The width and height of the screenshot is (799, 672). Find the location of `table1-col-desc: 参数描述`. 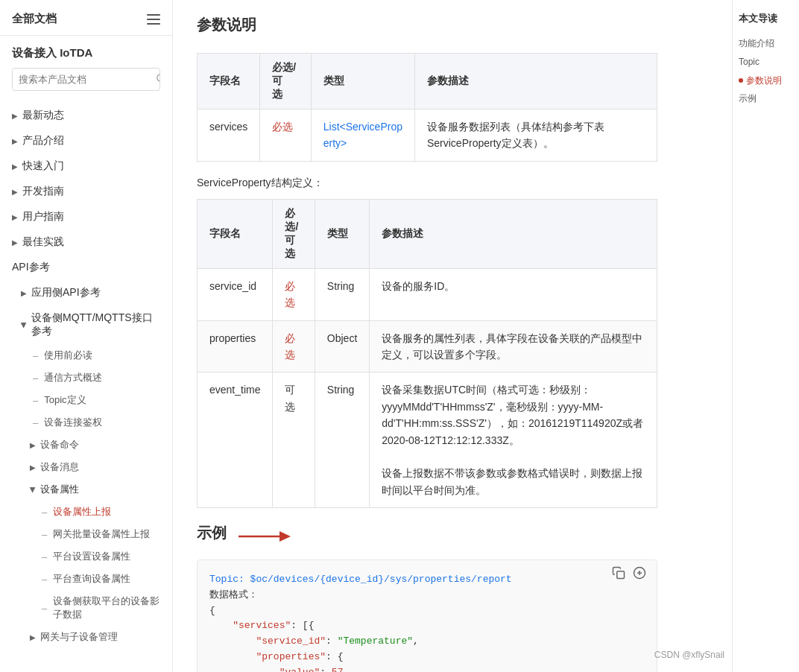

table1-col-desc: 参数描述 is located at coordinates (535, 82).